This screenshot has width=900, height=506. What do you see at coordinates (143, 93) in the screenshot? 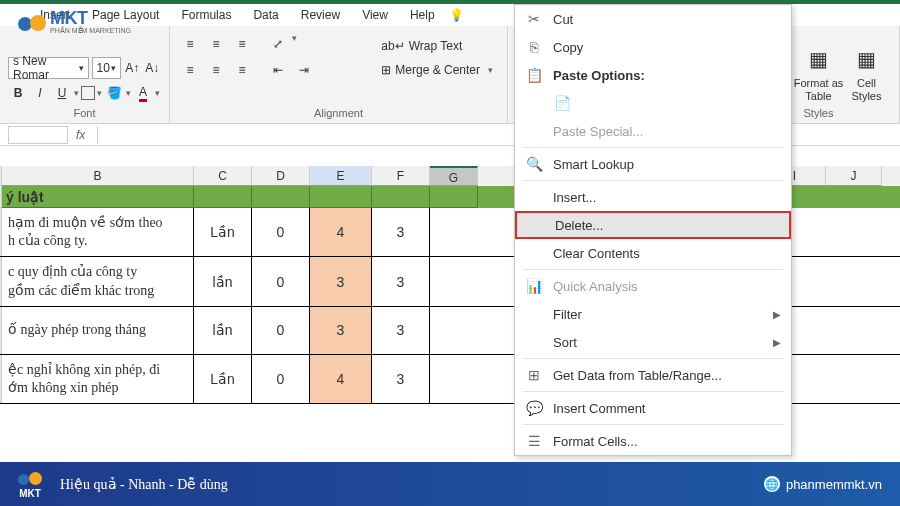
I see `font-color-icon: A` at bounding box center [143, 93].